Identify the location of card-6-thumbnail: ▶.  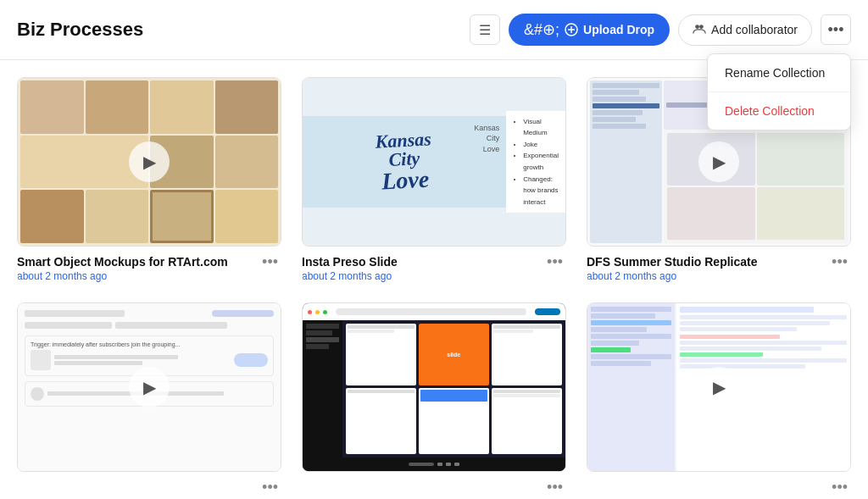
(719, 387).